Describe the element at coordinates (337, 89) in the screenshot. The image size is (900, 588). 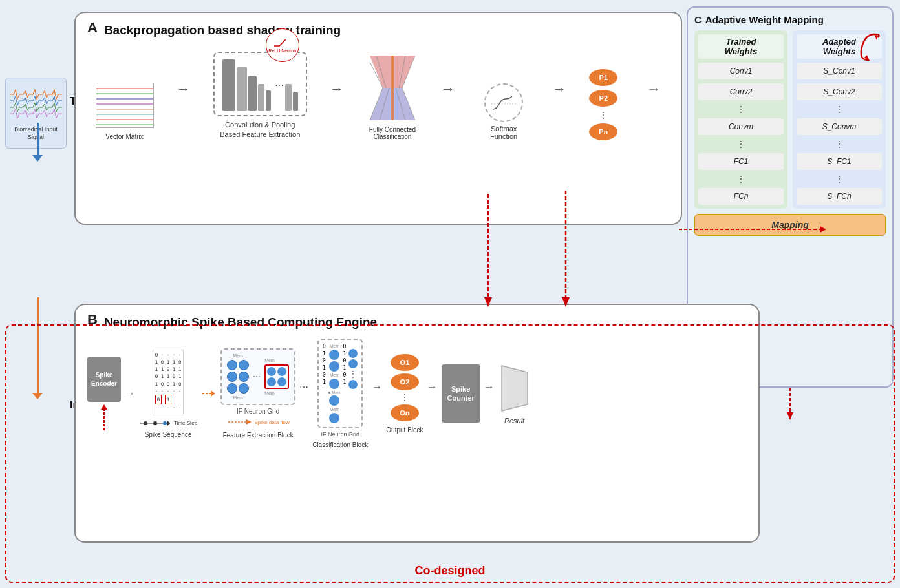
I see `arrow2: →` at that location.